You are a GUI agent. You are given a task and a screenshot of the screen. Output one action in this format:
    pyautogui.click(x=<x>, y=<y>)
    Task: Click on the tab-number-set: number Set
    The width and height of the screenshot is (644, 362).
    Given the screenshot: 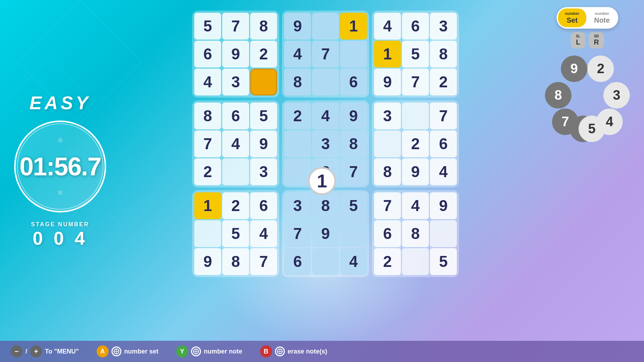 What is the action you would take?
    pyautogui.click(x=572, y=18)
    